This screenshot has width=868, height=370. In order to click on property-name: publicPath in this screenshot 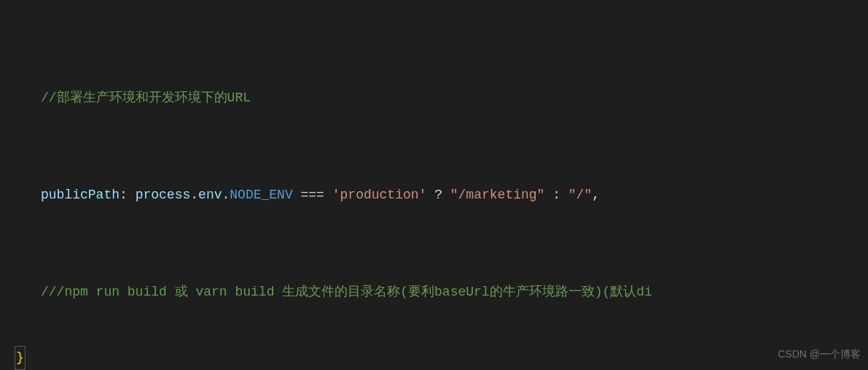, I will do `click(80, 195)`.